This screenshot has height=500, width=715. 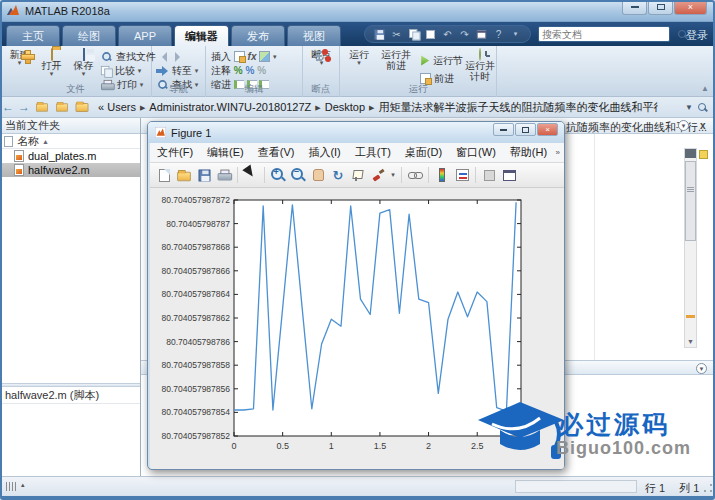 What do you see at coordinates (324, 152) in the screenshot?
I see `figure-menu-insert: 插入(I)` at bounding box center [324, 152].